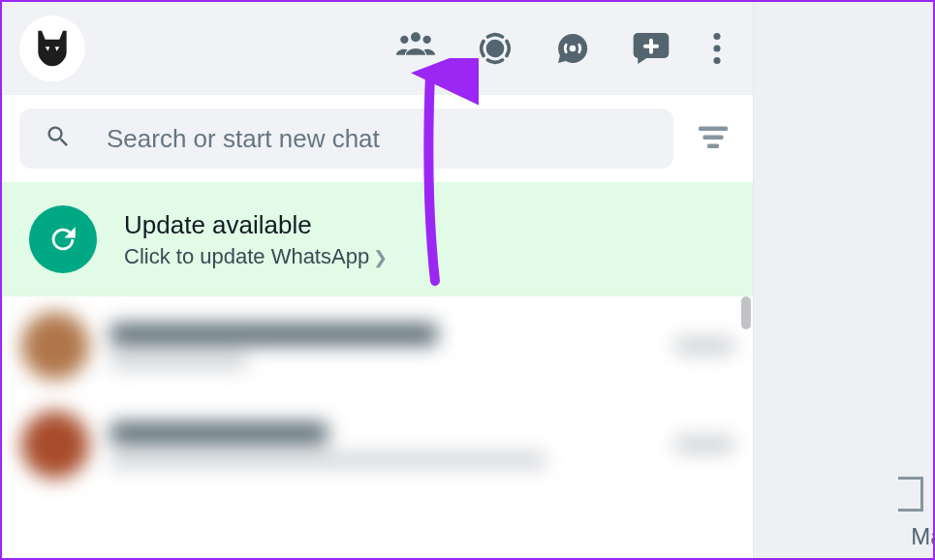 Image resolution: width=935 pixels, height=560 pixels. Describe the element at coordinates (922, 537) in the screenshot. I see `right-label: Make` at that location.